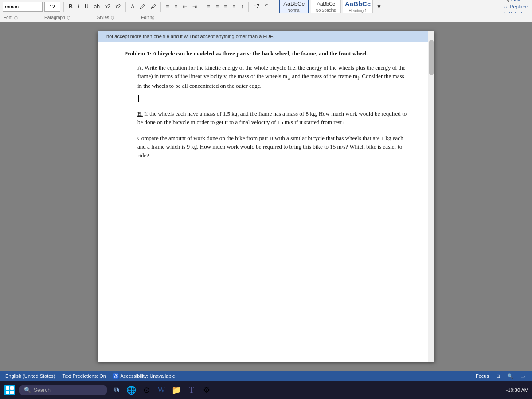 The width and height of the screenshot is (532, 399). What do you see at coordinates (146, 390) in the screenshot?
I see `chrome-button: ⊙` at bounding box center [146, 390].